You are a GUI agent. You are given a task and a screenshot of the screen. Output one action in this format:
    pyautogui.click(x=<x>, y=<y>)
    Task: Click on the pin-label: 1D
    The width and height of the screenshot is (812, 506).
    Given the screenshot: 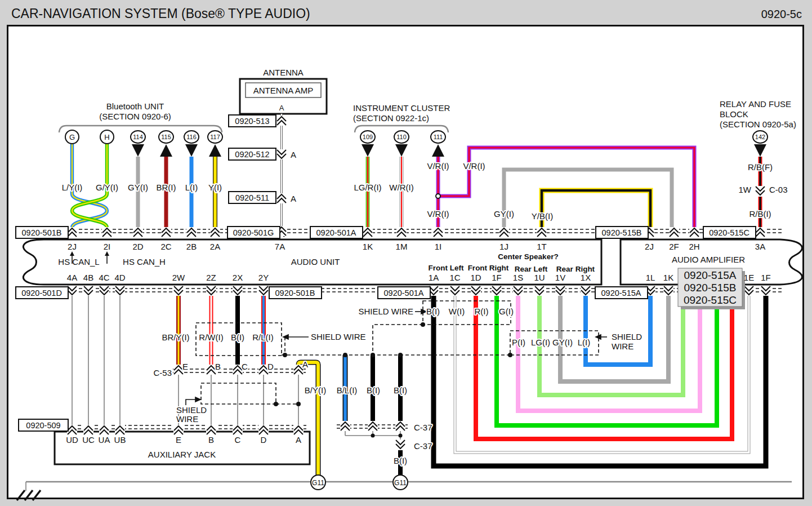 What is the action you would take?
    pyautogui.click(x=475, y=277)
    